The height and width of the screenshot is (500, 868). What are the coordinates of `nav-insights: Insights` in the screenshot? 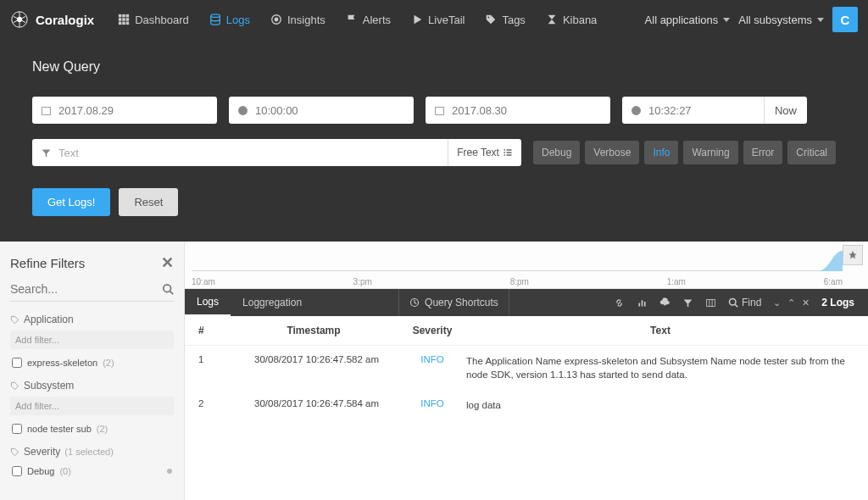 It's located at (298, 20).